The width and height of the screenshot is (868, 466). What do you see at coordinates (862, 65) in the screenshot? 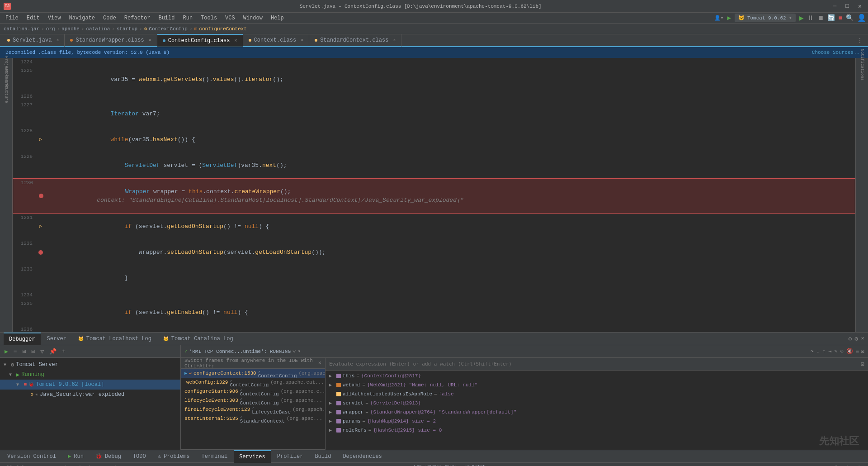
I see `notifications-icon: Notifications` at bounding box center [862, 65].